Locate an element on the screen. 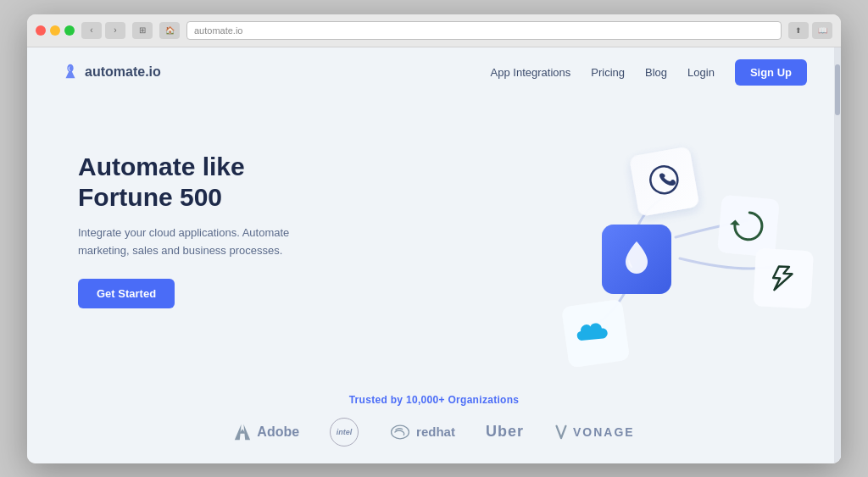 The width and height of the screenshot is (868, 477). back-button: ‹ is located at coordinates (92, 31).